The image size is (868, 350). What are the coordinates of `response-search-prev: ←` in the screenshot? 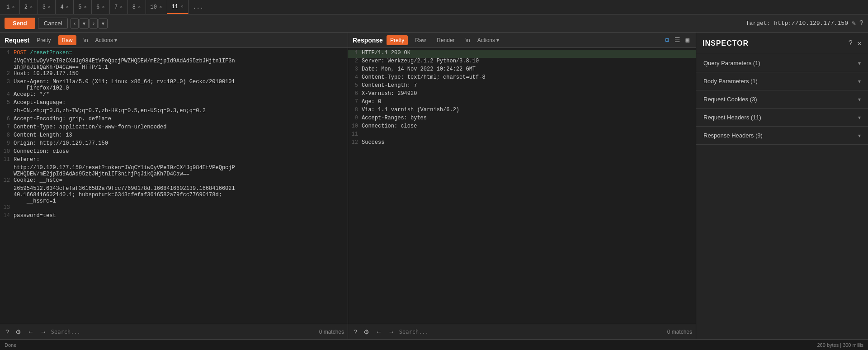 It's located at (379, 332).